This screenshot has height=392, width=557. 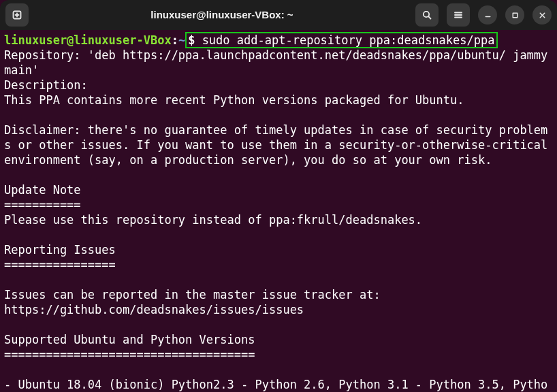 I want to click on prompt-cwd: ~, so click(x=182, y=40).